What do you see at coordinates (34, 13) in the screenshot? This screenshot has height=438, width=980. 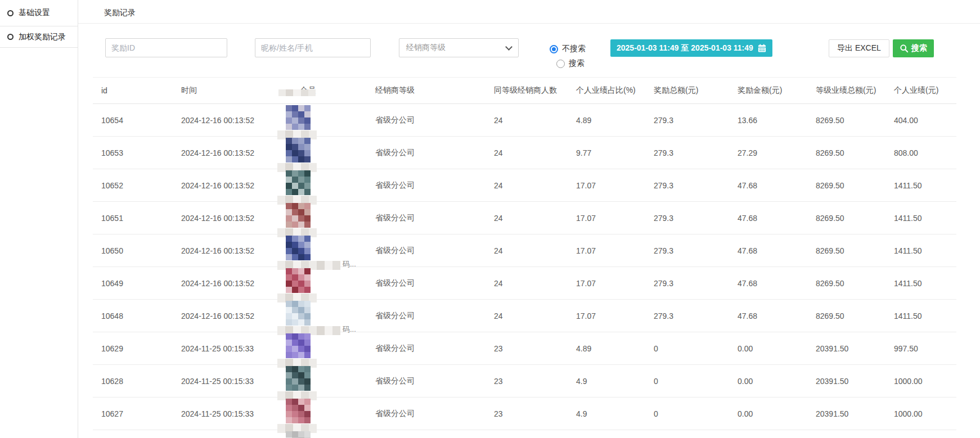 I see `sidebar-item-label: 基础设置` at bounding box center [34, 13].